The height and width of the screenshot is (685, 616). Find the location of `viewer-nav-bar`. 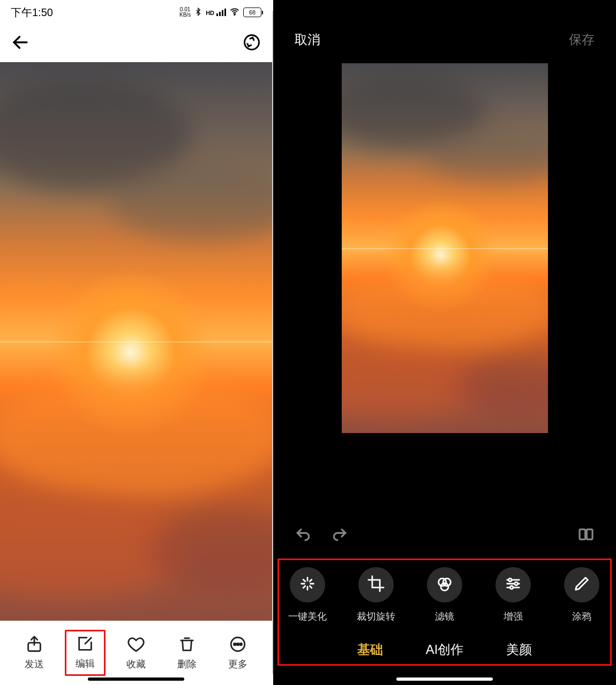

viewer-nav-bar is located at coordinates (136, 43).